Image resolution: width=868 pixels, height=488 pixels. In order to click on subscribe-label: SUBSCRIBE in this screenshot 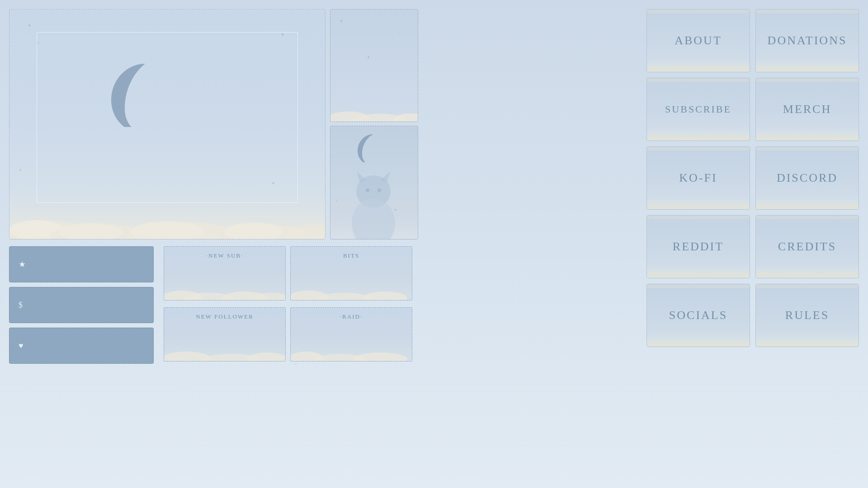, I will do `click(698, 109)`.